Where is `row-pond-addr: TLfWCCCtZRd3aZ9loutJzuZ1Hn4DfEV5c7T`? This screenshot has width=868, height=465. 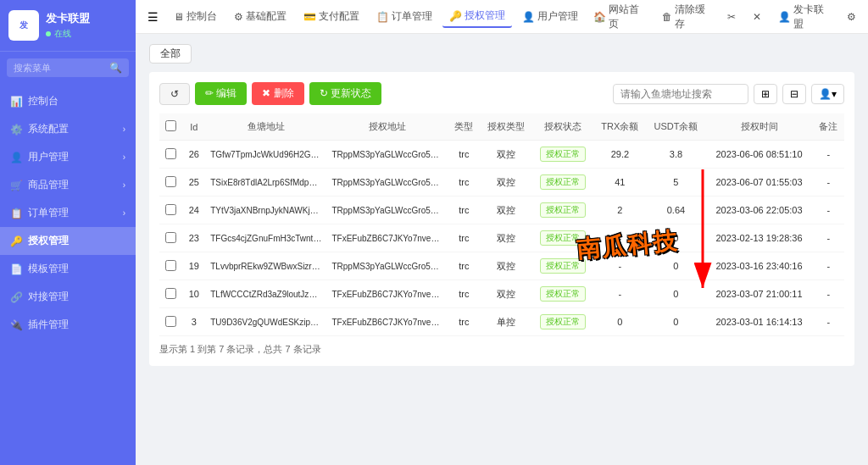
row-pond-addr: TLfWCCCtZRd3aZ9loutJzuZ1Hn4DfEV5c7T is located at coordinates (266, 295).